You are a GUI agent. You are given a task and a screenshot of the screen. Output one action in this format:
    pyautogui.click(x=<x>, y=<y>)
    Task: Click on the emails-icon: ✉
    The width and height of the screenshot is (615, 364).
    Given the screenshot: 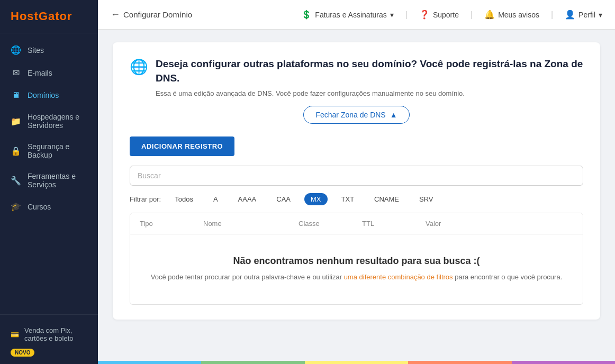 What is the action you would take?
    pyautogui.click(x=16, y=73)
    